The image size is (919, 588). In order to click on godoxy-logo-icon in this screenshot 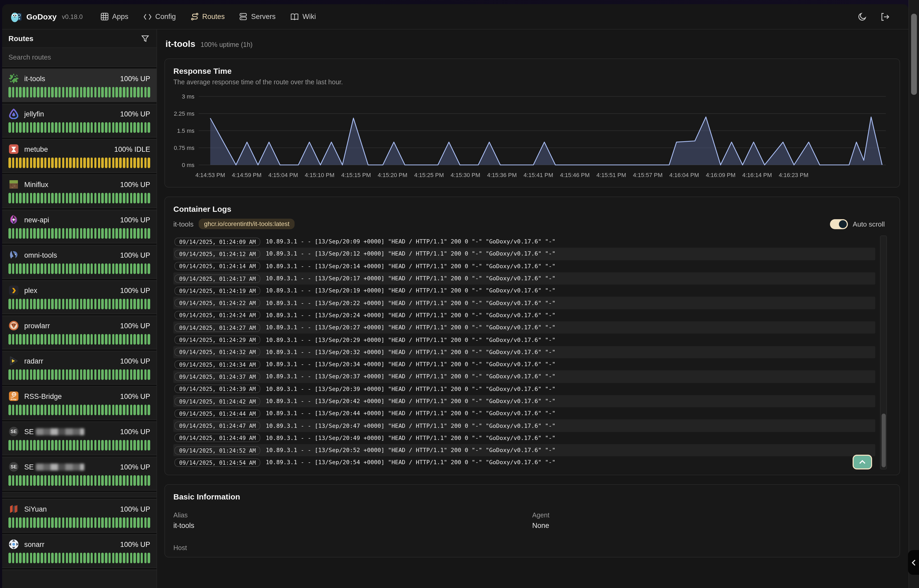, I will do `click(16, 17)`.